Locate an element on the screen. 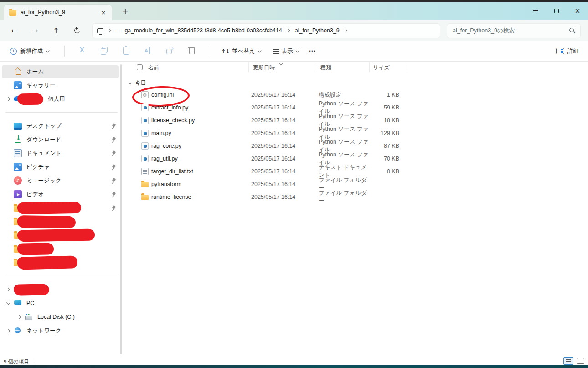 The image size is (588, 368). address-bar: ga_module_for_win_835dd523-f3d8-4ce5-b8b… is located at coordinates (266, 31).